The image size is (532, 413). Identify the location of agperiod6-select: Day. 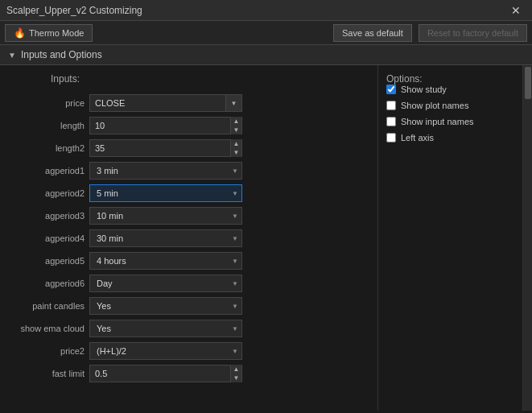
(166, 283).